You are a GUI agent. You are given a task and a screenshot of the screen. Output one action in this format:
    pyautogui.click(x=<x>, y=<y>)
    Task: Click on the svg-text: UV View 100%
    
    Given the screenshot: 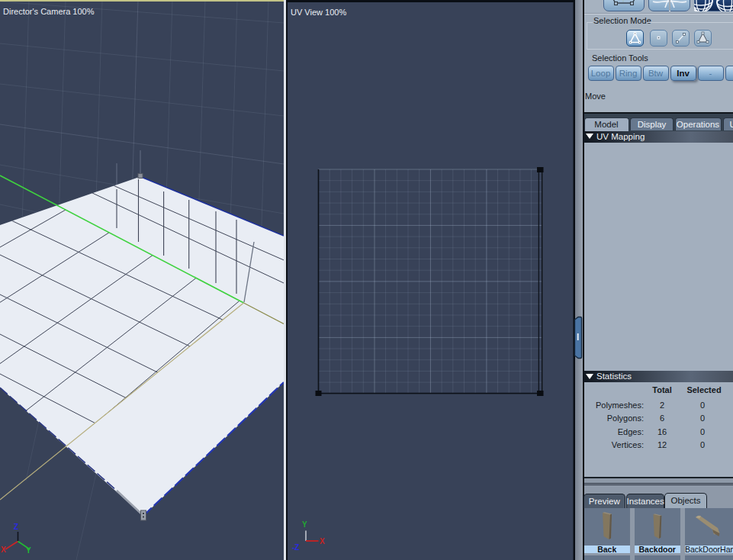 What is the action you would take?
    pyautogui.click(x=319, y=12)
    